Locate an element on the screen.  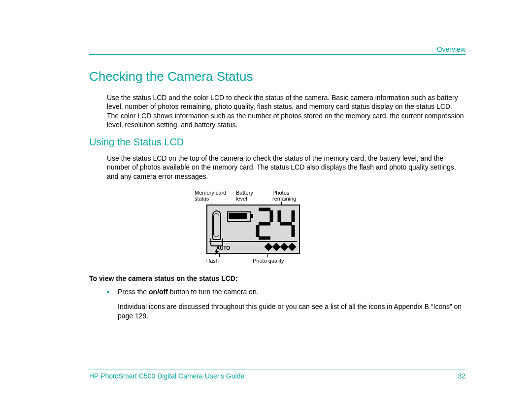
status-lcd-figure: Memory card status Battery level Photos … is located at coordinates (277, 227).